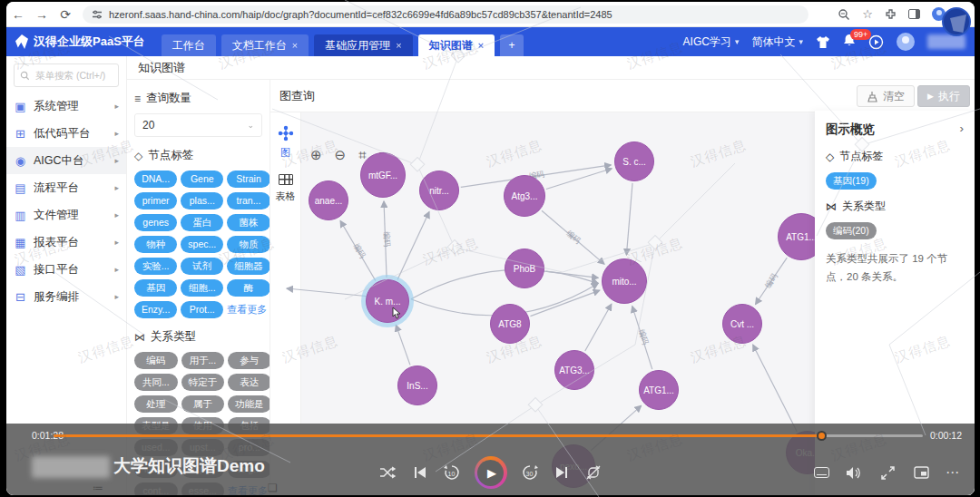 This screenshot has width=980, height=497. What do you see at coordinates (156, 383) in the screenshot?
I see `tag-pill: 共同...` at bounding box center [156, 383].